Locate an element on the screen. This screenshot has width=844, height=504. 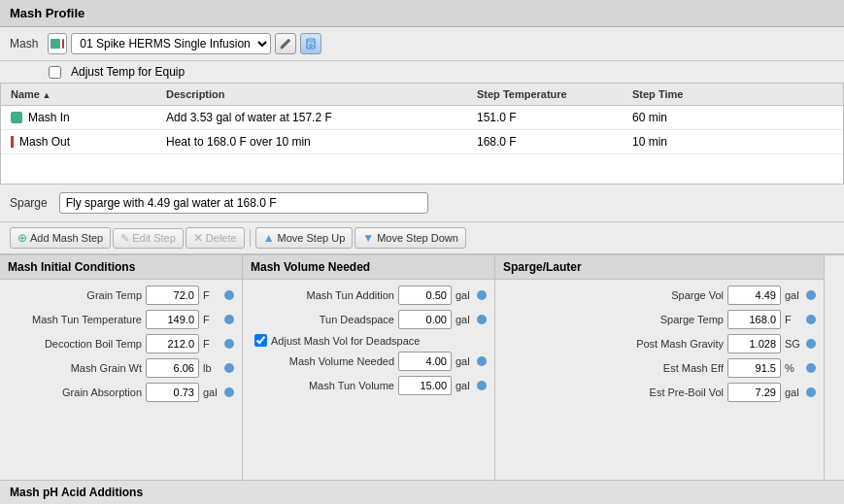
mash-tun-addition-dot is located at coordinates (482, 295).